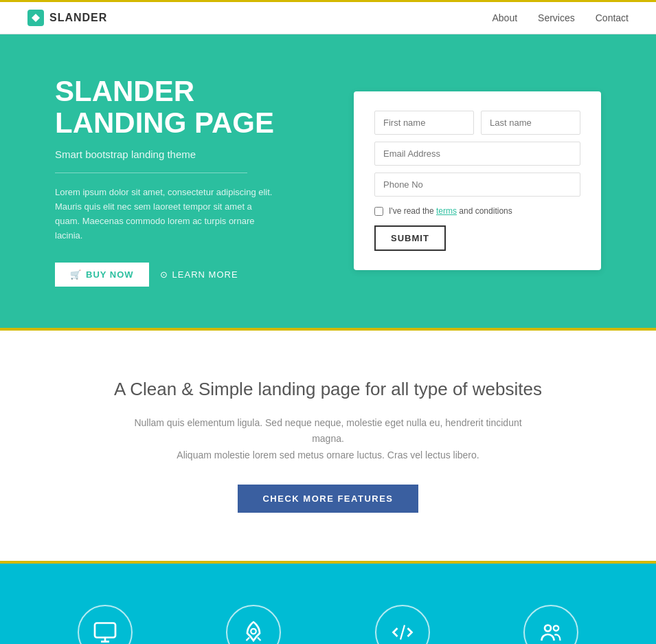 This screenshot has height=644, width=656. Describe the element at coordinates (199, 275) in the screenshot. I see `learn-more-button: ⊙ LEARN MORE` at that location.